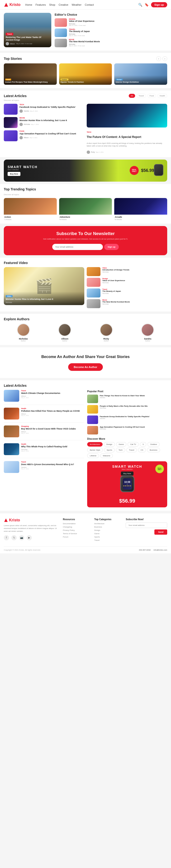 This screenshot has height=868, width=171. What do you see at coordinates (109, 444) in the screenshot?
I see `discover-tag-1: Design` at bounding box center [109, 444].